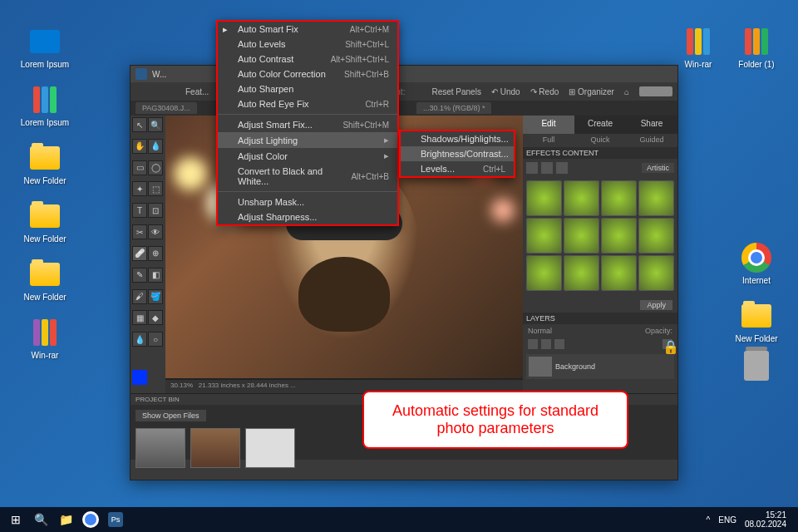 Image resolution: width=798 pixels, height=532 pixels. Describe the element at coordinates (155, 232) in the screenshot. I see `redeye-tool: 👁` at that location.